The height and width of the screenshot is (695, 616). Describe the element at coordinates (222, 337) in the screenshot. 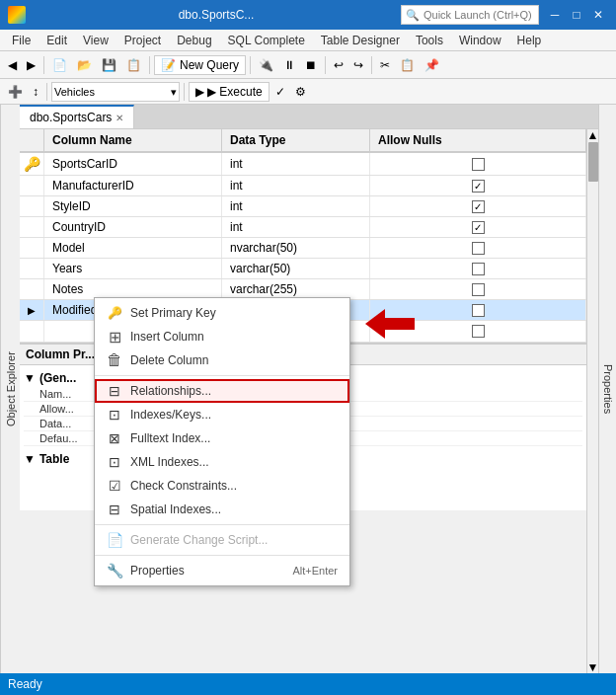

I see `ctx-insert-column: ⊞ Insert Column` at that location.